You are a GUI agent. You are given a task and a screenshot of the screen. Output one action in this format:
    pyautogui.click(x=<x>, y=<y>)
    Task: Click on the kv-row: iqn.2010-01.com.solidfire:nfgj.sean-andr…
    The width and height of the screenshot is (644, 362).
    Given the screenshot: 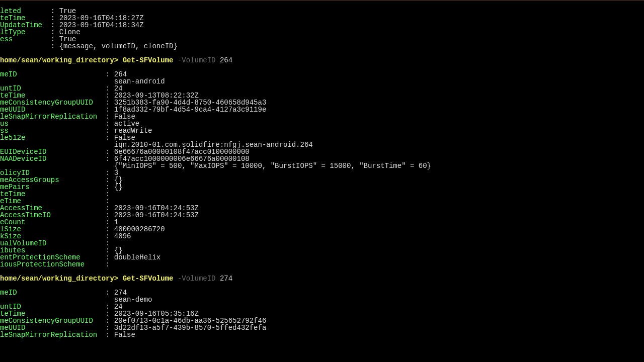 What is the action you would take?
    pyautogui.click(x=322, y=145)
    